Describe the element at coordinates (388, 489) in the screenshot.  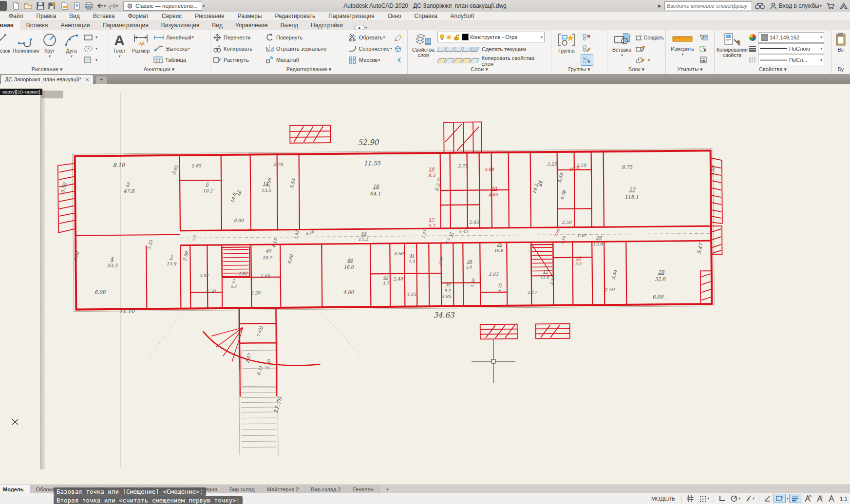
I see `add-layout-button: +` at that location.